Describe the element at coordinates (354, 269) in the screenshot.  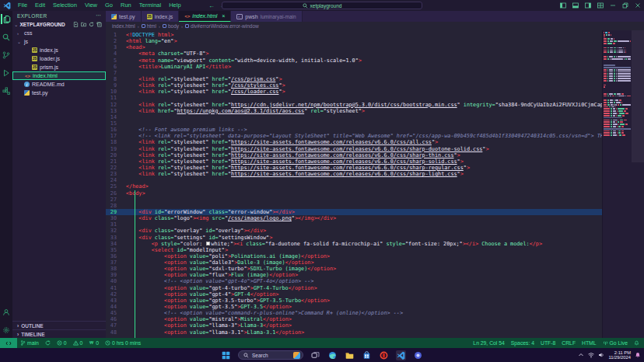
I see `code-line-38: 38 <option value="sdxl-turbo">SDXL-Turbo…` at that location.